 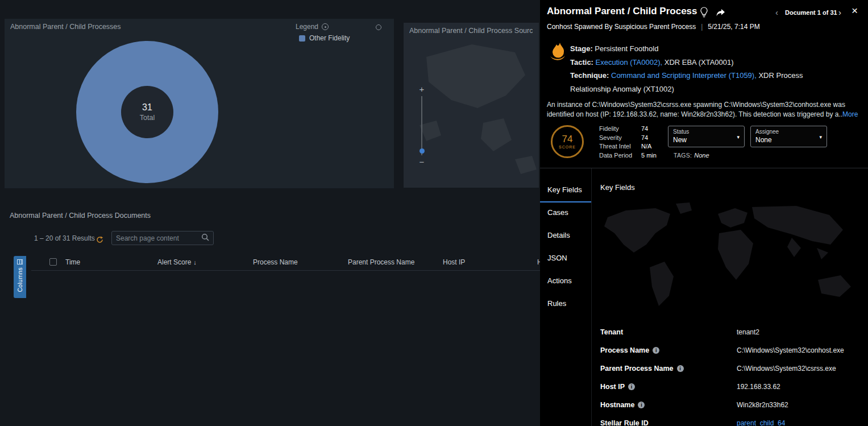 I want to click on header-host-name: H, so click(x=537, y=262).